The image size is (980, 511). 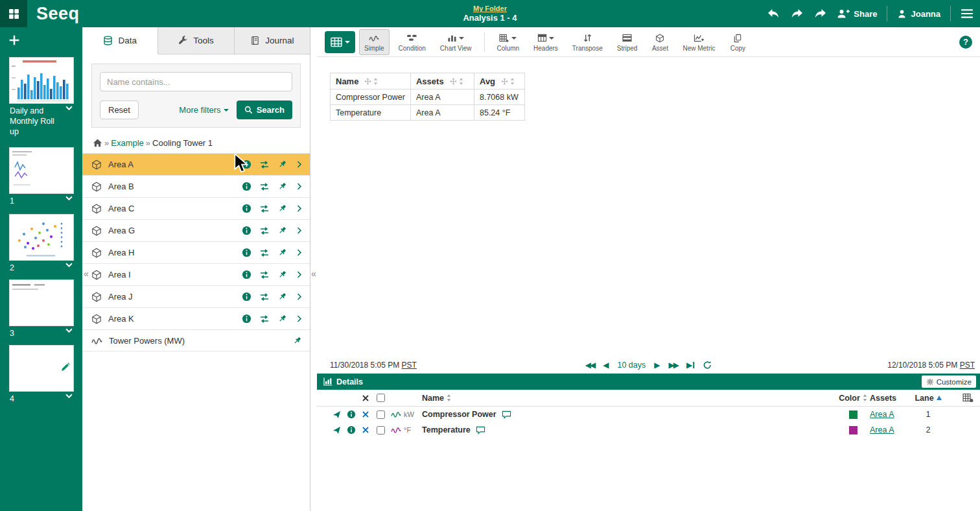 What do you see at coordinates (381, 398) in the screenshot?
I see `select-all-checkbox` at bounding box center [381, 398].